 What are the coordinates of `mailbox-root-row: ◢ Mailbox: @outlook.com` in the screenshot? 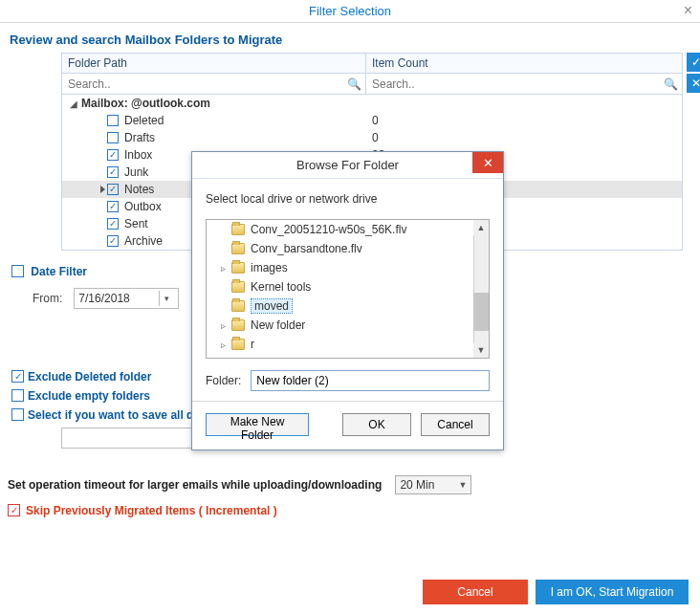 It's located at (372, 103).